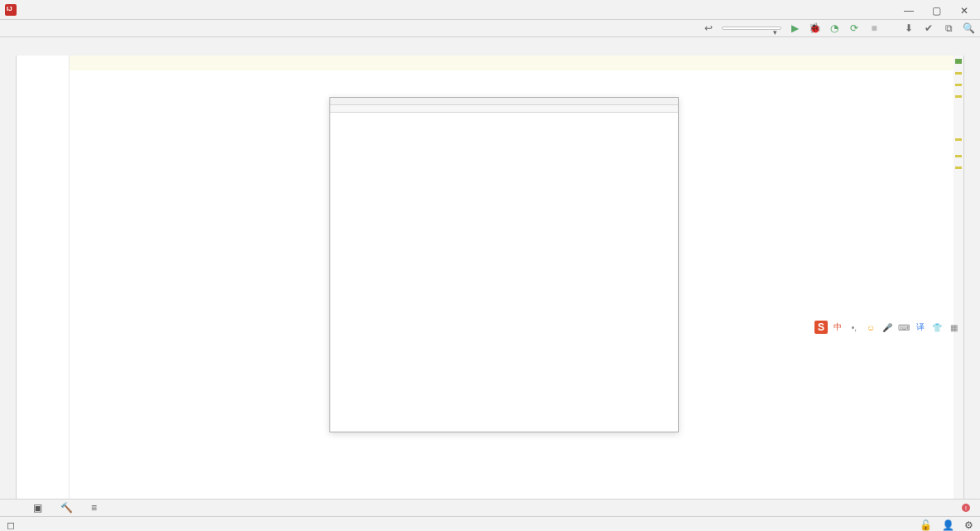  Describe the element at coordinates (504, 101) in the screenshot. I see `popup-title` at that location.